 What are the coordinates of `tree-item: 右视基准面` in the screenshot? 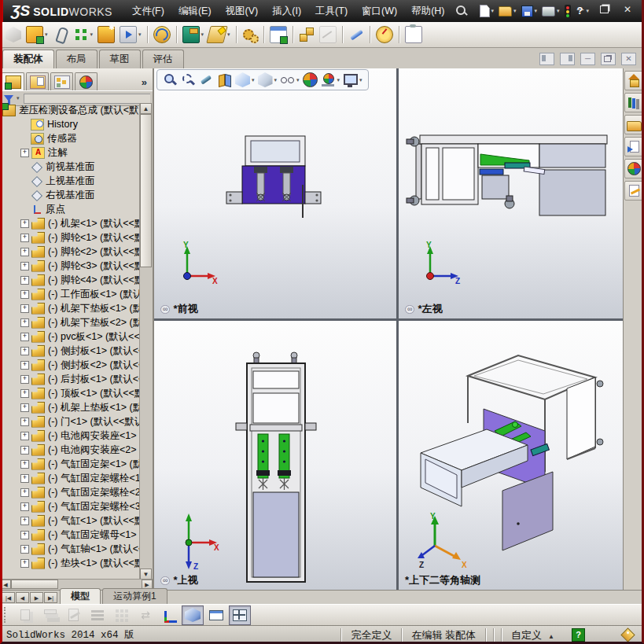 It's located at (70, 195).